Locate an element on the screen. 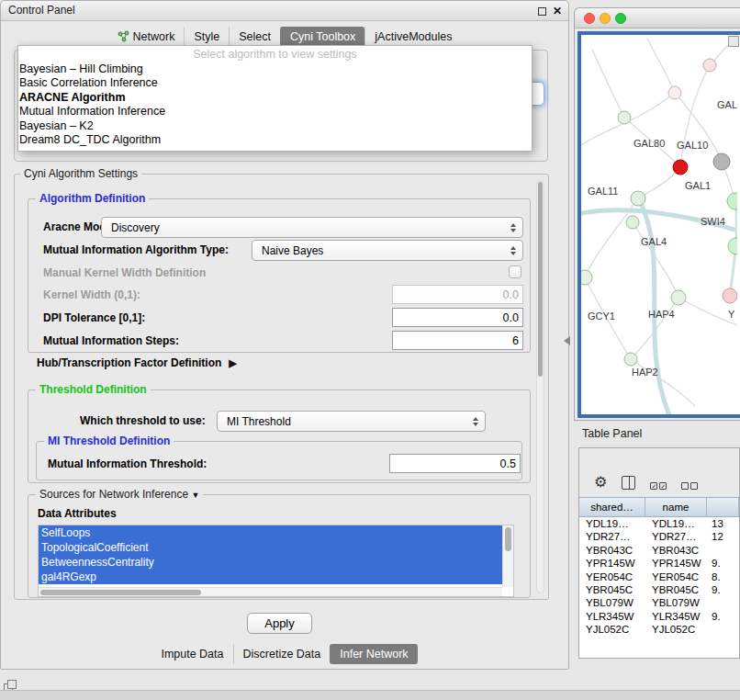 The width and height of the screenshot is (740, 700). algorithm-option: Dream8 DC_TDC Algorithm is located at coordinates (275, 140).